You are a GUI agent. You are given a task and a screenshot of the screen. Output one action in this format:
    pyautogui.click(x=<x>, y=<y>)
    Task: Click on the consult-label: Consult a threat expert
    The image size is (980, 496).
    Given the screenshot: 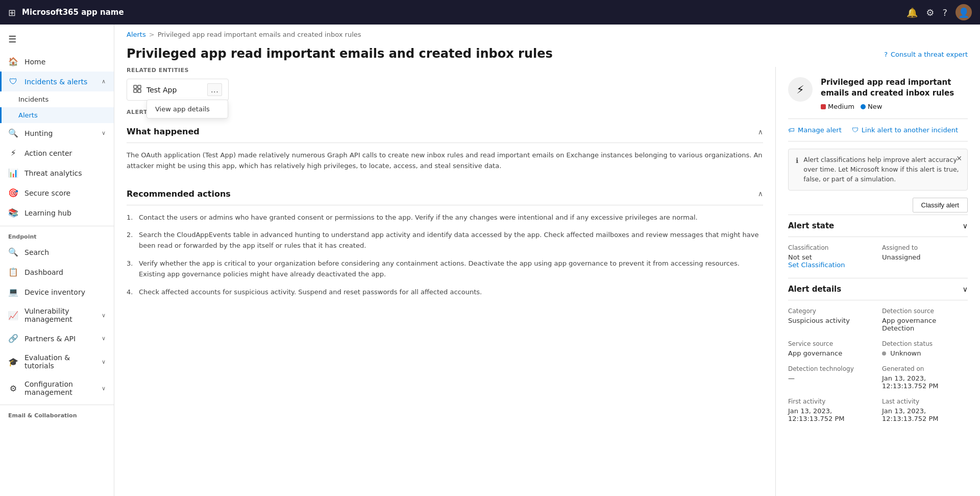 What is the action you would take?
    pyautogui.click(x=929, y=54)
    